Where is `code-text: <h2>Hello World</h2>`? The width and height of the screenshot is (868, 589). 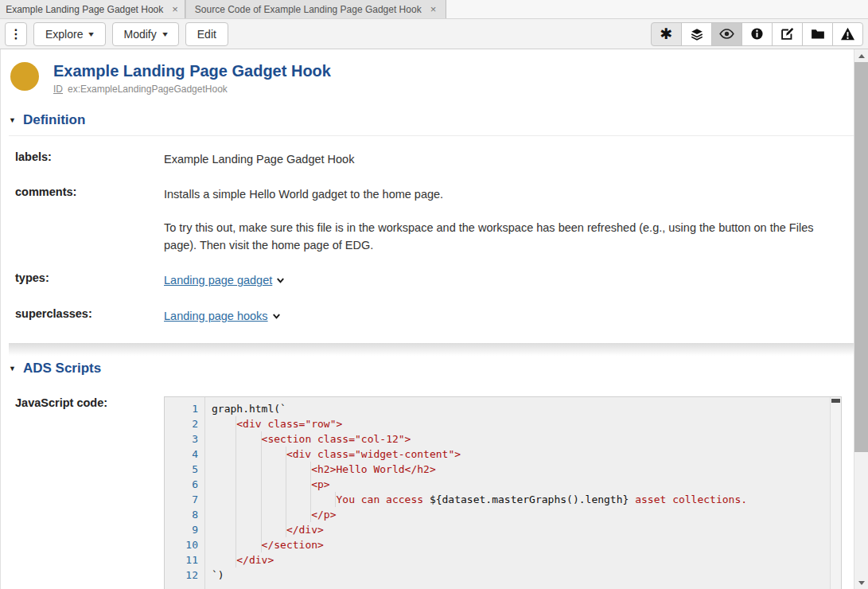 code-text: <h2>Hello World</h2> is located at coordinates (317, 470).